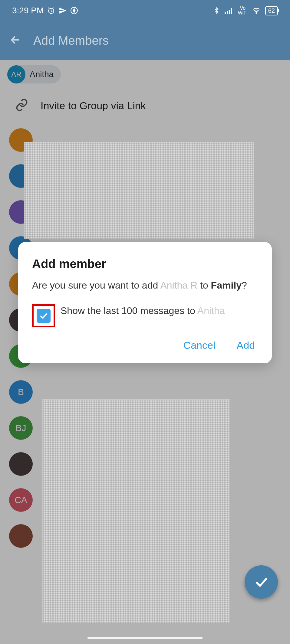  I want to click on status-left: 3:29 PM, so click(45, 11).